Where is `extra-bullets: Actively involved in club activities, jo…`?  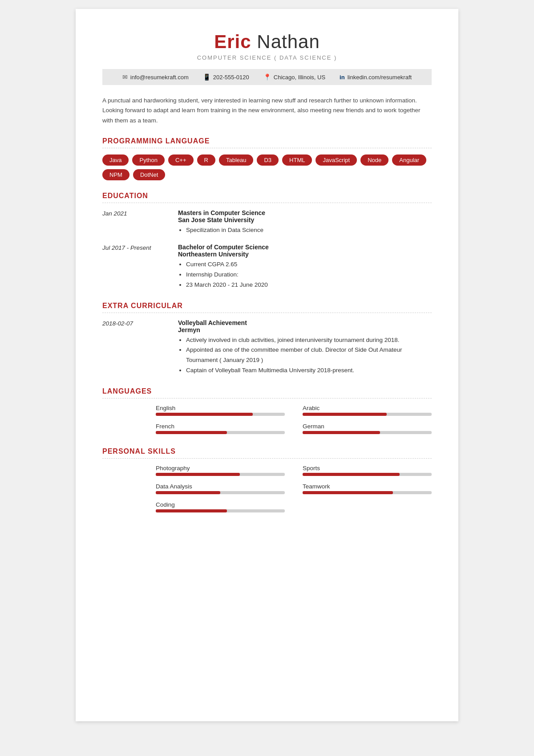 extra-bullets: Actively involved in club activities, jo… is located at coordinates (305, 356).